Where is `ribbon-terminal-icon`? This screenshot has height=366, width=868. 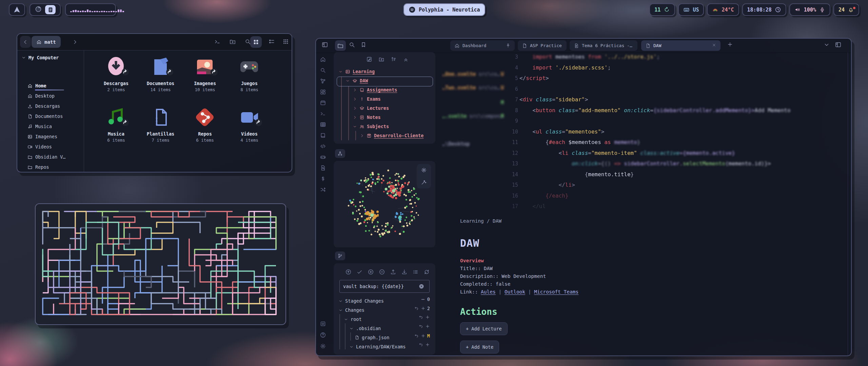 ribbon-terminal-icon is located at coordinates (323, 114).